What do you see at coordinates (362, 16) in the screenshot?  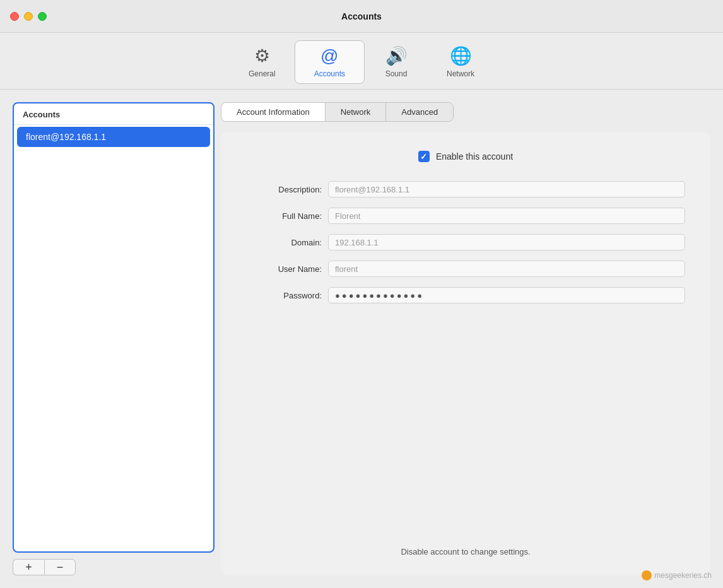 I see `title-bar: Accounts` at bounding box center [362, 16].